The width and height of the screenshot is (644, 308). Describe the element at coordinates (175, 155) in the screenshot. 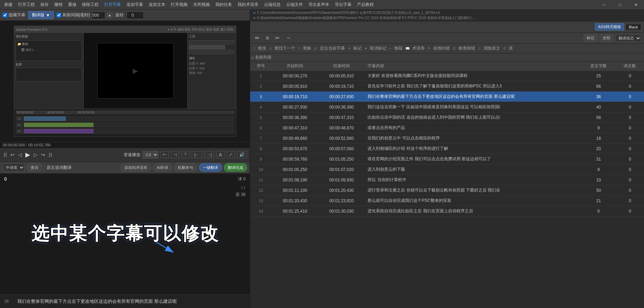

I see `align-center-button: ⊣` at that location.